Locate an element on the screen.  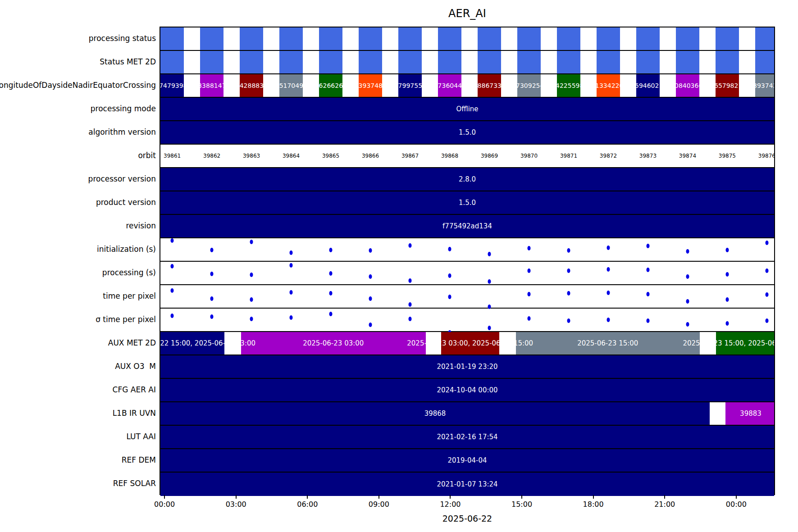
row-label: AUX O3 M is located at coordinates (78, 366).